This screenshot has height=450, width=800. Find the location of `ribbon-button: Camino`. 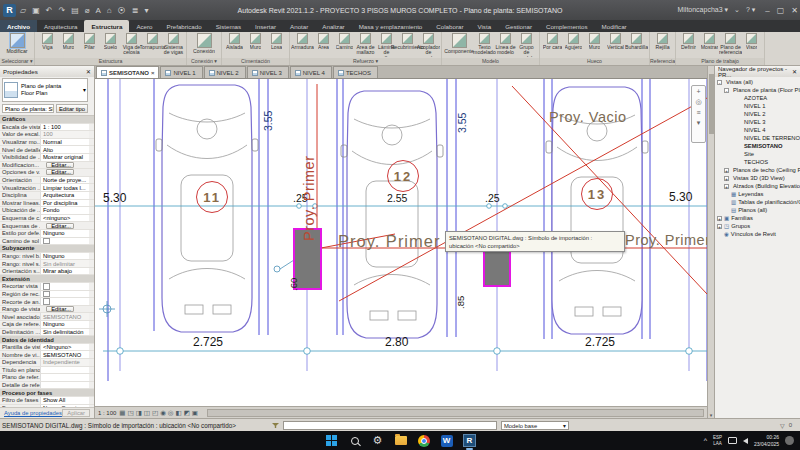

ribbon-button: Camino is located at coordinates (344, 42).